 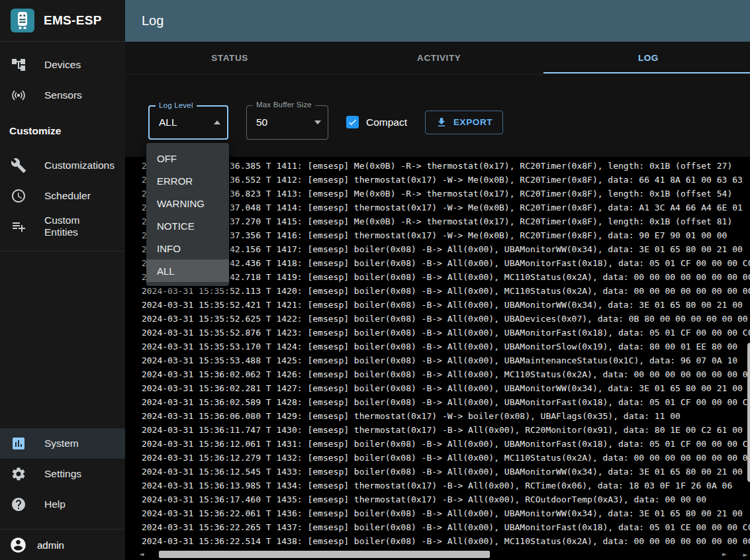 What do you see at coordinates (439, 58) in the screenshot?
I see `tab-label: ACTIVITY` at bounding box center [439, 58].